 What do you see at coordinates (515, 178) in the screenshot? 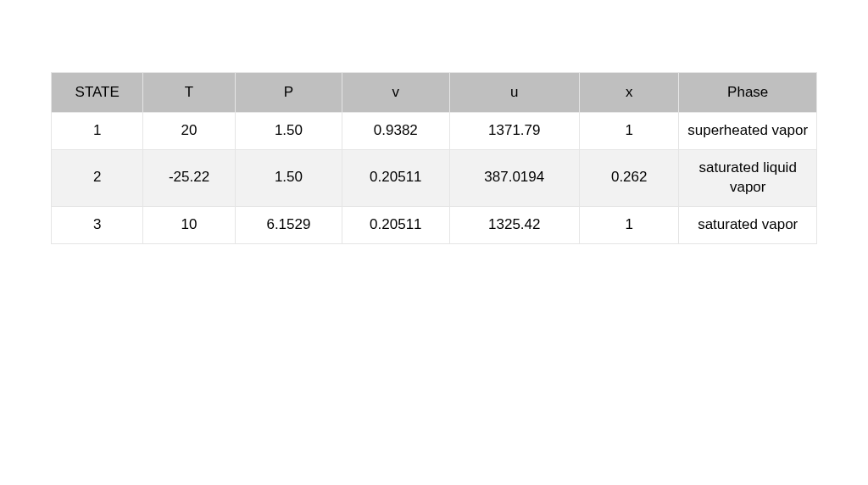
I see `cell-u: 387.0194` at bounding box center [515, 178].